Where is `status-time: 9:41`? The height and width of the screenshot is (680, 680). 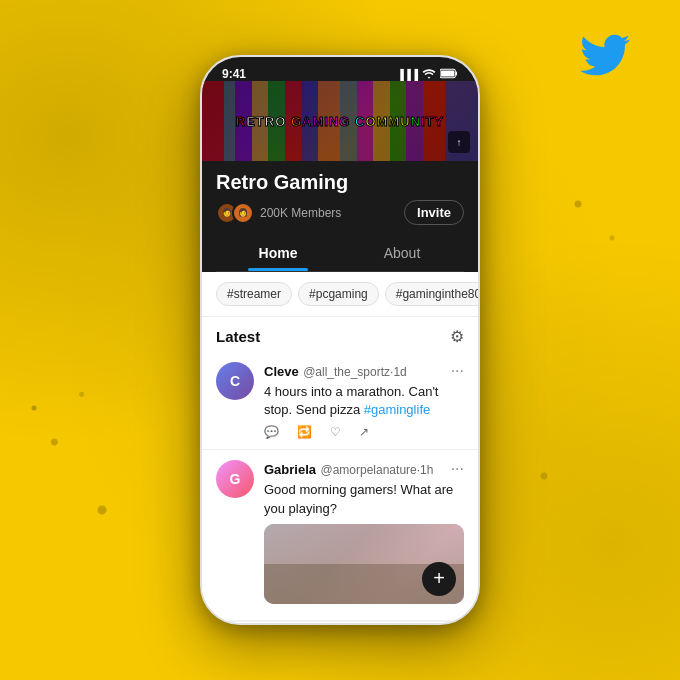
status-time: 9:41 is located at coordinates (234, 74).